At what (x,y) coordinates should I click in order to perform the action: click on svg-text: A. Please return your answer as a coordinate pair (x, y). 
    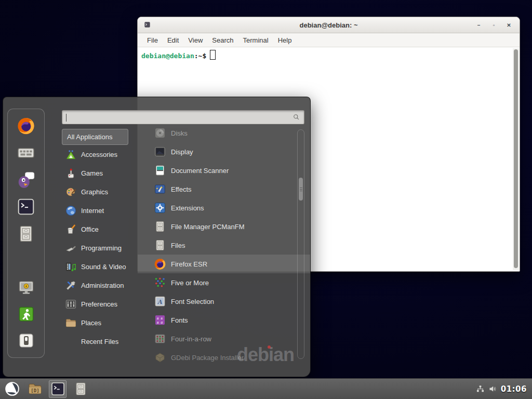
    Looking at the image, I should click on (160, 301).